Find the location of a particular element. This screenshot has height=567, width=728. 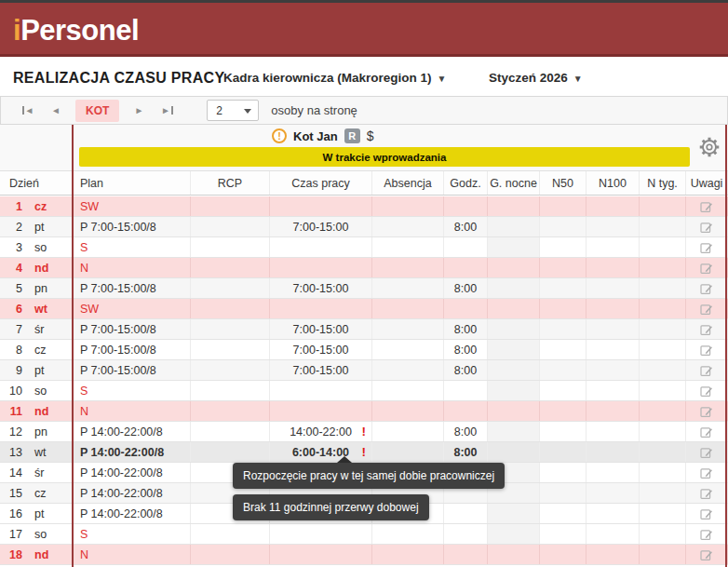

table-row: 5pn P 7:00-15:00/8 7:00-15:00 8:00 is located at coordinates (364, 289).